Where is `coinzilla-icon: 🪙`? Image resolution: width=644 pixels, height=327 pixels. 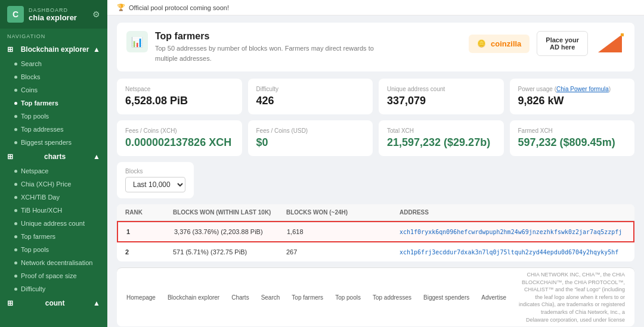 coinzilla-icon: 🪙 is located at coordinates (482, 43).